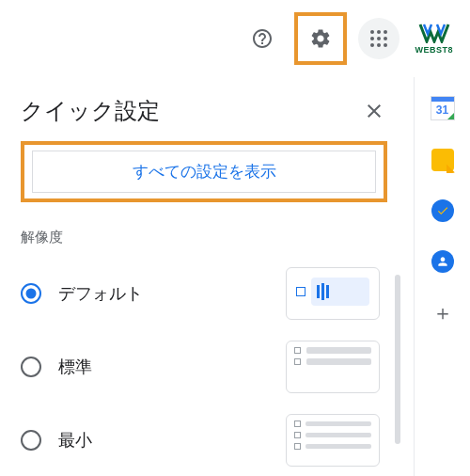  Describe the element at coordinates (200, 294) in the screenshot. I see `density-option-default: デフォルト` at that location.